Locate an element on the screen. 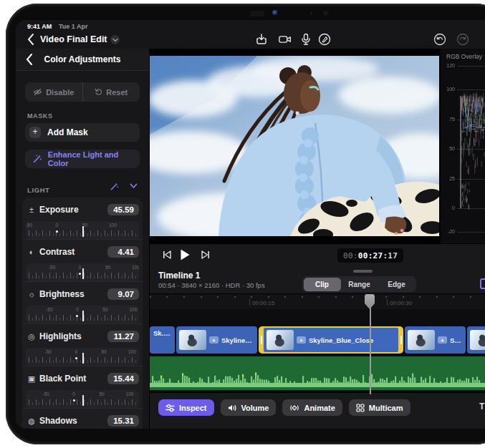 The height and width of the screenshot is (448, 485). slider-contrast: ◐ Contrast 4.41 -50050100 is located at coordinates (82, 260).